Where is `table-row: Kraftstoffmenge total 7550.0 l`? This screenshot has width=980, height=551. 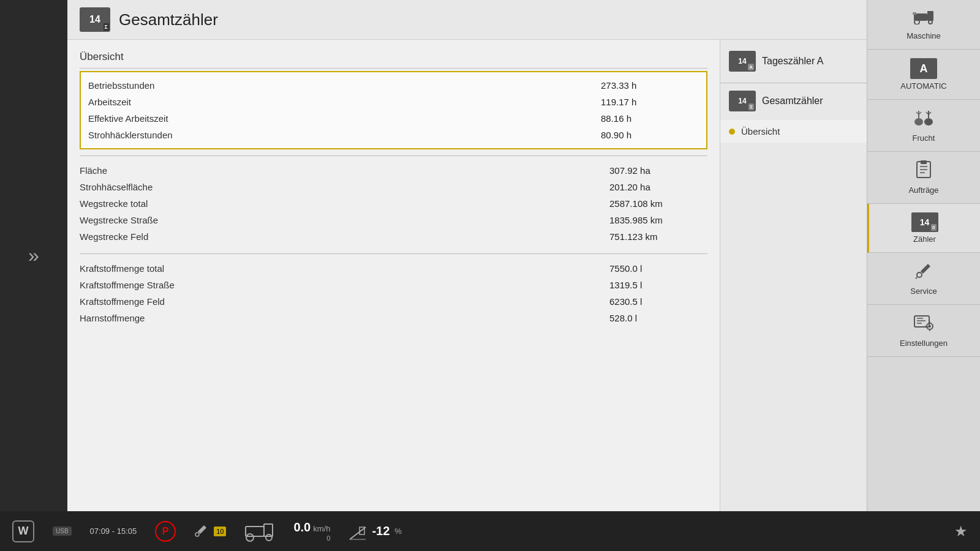 table-row: Kraftstoffmenge total 7550.0 l is located at coordinates (393, 268).